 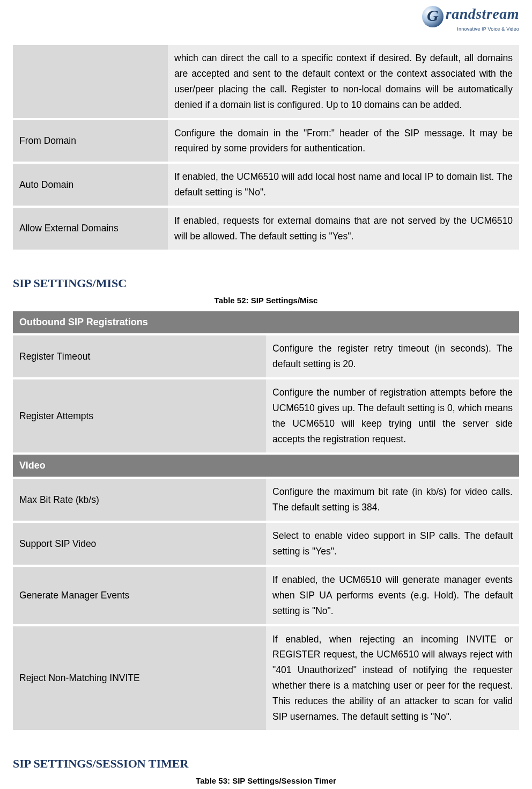 What do you see at coordinates (393, 678) in the screenshot?
I see `setting-description: If enabled, when rejecting an incoming I…` at bounding box center [393, 678].